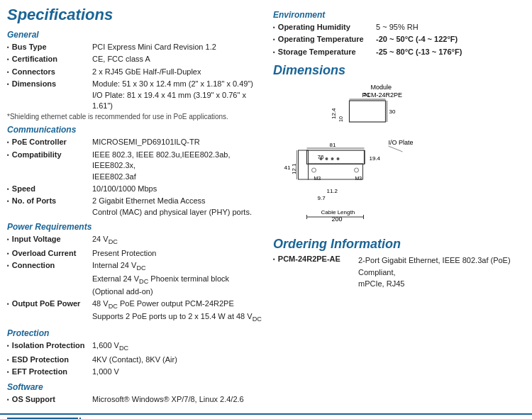 The width and height of the screenshot is (532, 419). What do you see at coordinates (177, 95) in the screenshot?
I see `spec-value-dimensions: Module: 51 x 30 x 12.4 mm (2" x 1.18" x …` at bounding box center [177, 95].